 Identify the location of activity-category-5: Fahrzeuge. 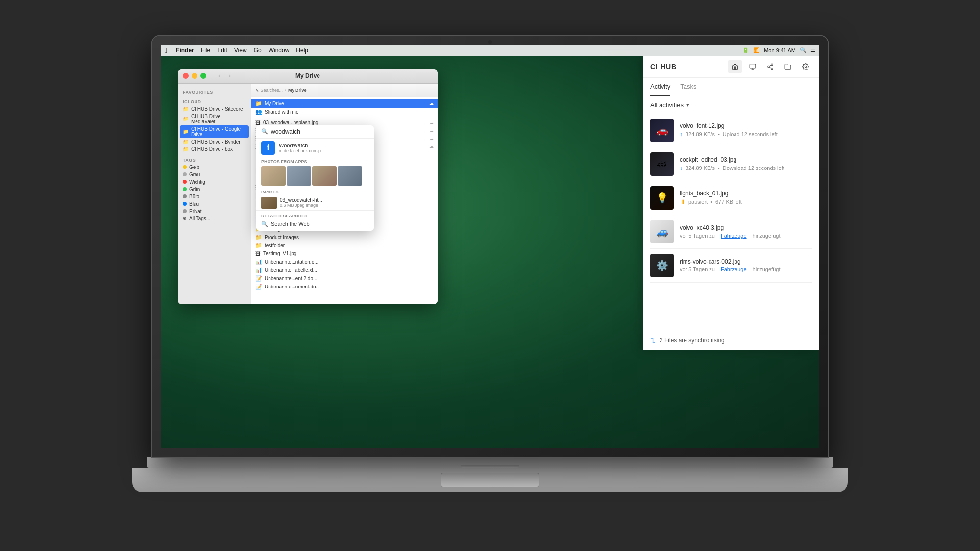
(734, 269).